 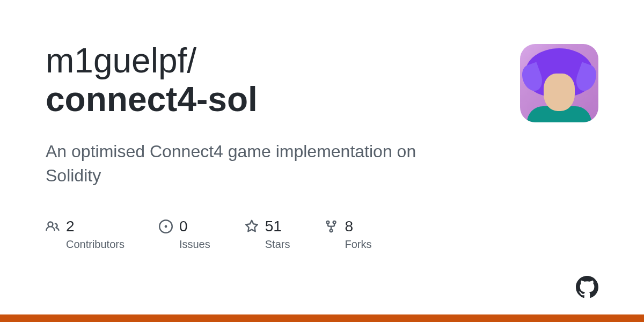 What do you see at coordinates (252, 226) in the screenshot?
I see `star-icon` at bounding box center [252, 226].